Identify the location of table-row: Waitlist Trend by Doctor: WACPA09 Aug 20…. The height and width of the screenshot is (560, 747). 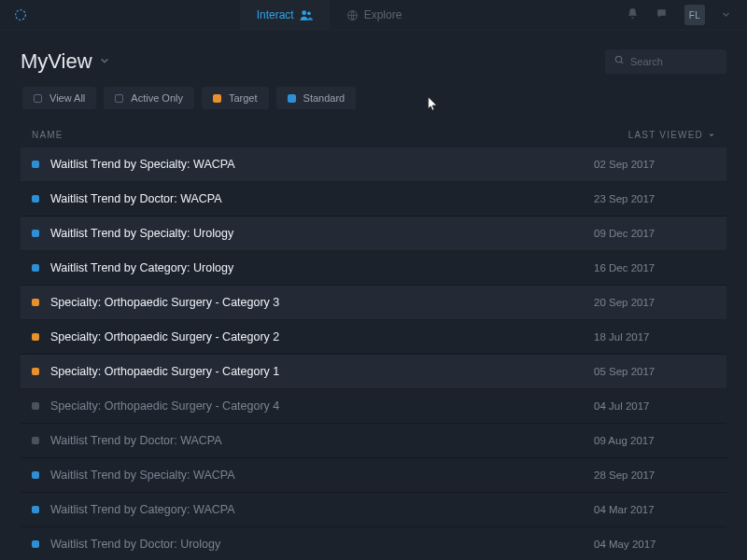
(374, 441).